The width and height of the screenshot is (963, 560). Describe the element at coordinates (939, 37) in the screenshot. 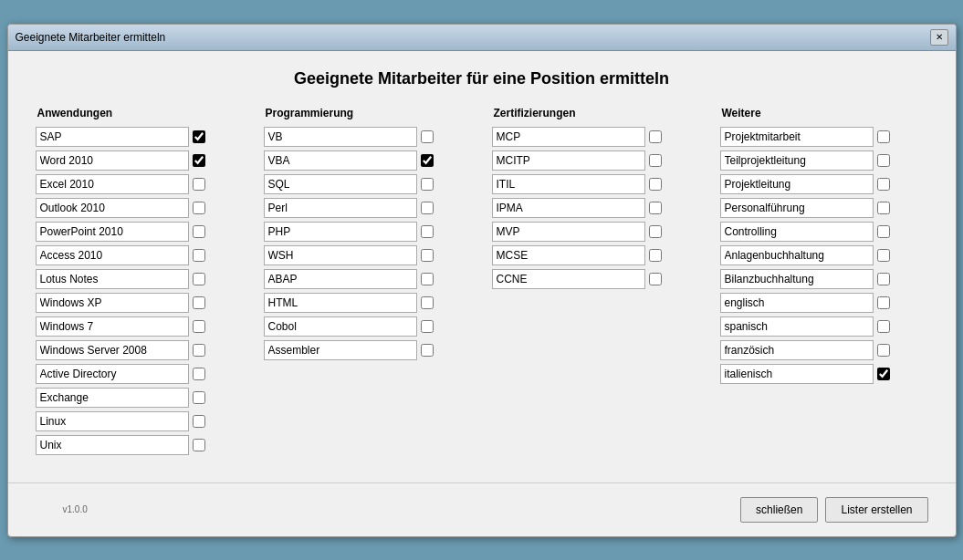

I see `close-button: ✕` at that location.